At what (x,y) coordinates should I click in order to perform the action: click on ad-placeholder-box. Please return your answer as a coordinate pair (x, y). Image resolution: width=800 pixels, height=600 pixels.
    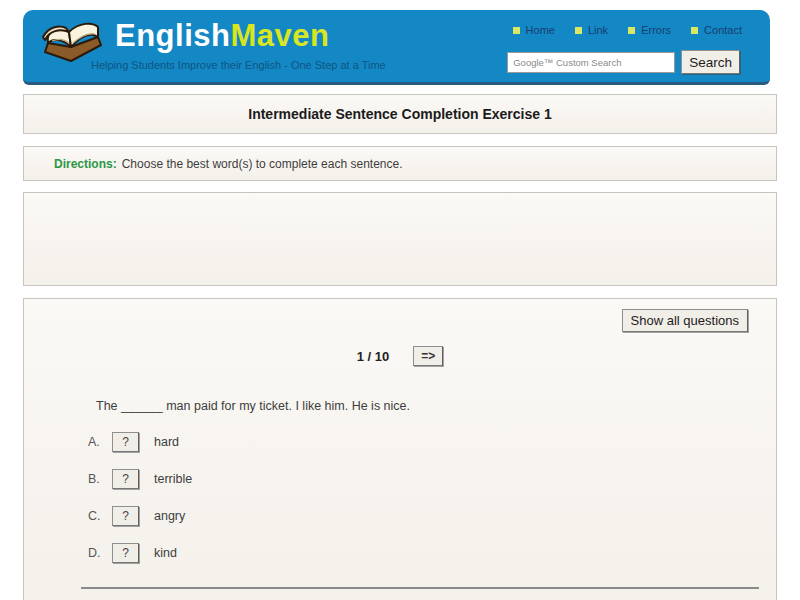
    Looking at the image, I should click on (400, 239).